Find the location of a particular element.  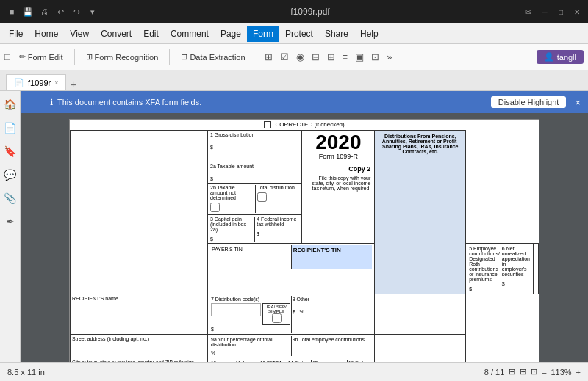

close-button: ✕ is located at coordinates (577, 12).